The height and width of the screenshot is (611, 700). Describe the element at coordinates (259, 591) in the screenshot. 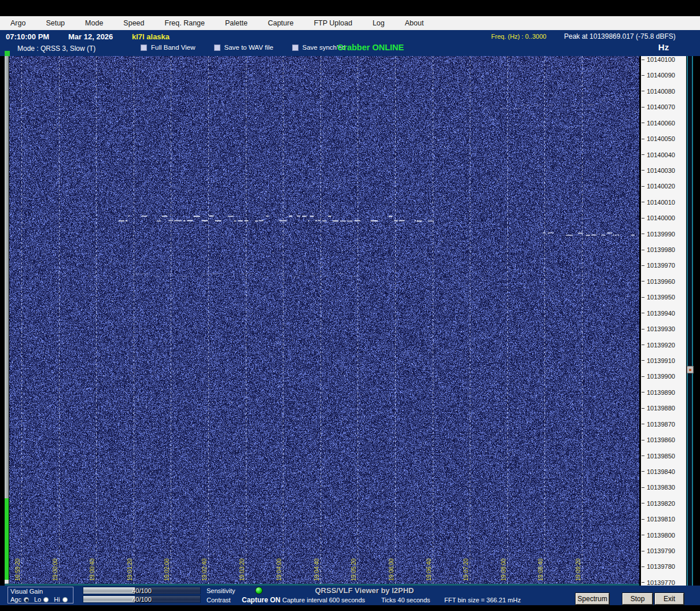

I see `capture-led-icon` at that location.